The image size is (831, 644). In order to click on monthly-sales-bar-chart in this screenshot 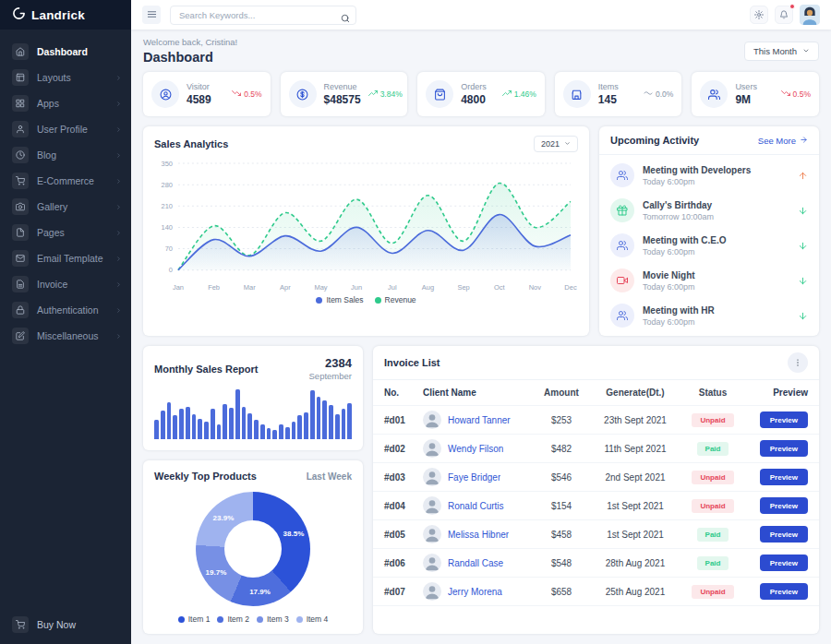, I will do `click(253, 414)`.